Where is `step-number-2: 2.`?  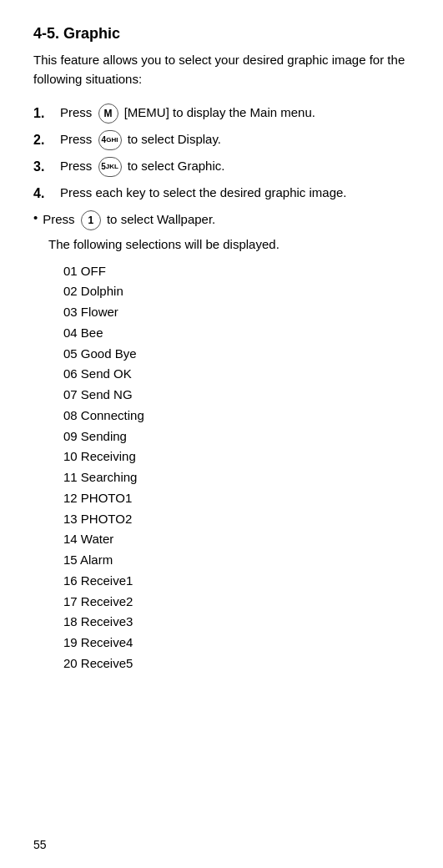 step-number-2: 2. is located at coordinates (45, 140).